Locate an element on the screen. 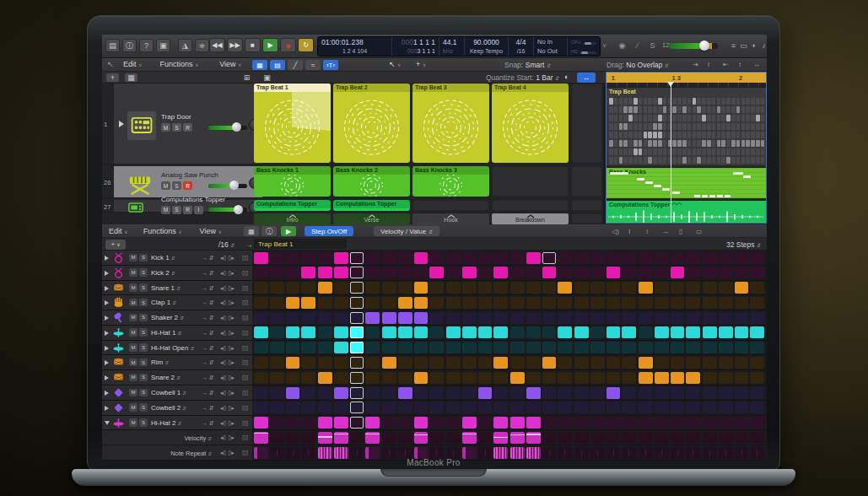  stop-button: ■ is located at coordinates (253, 46).